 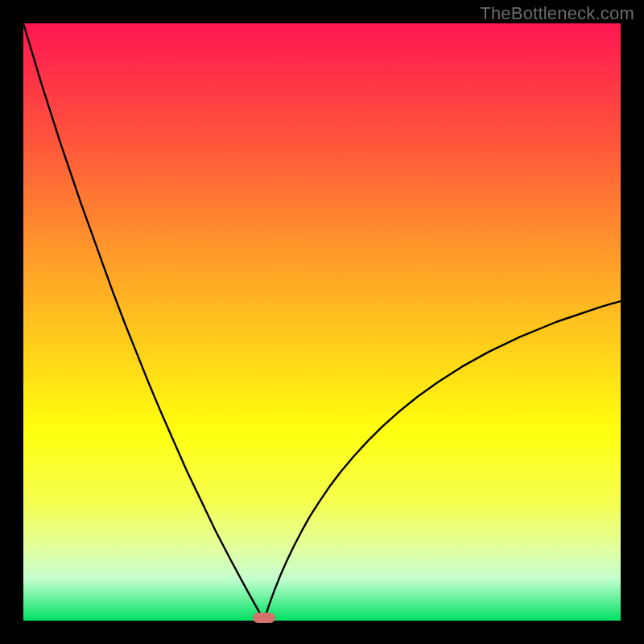 I want to click on optimal-point-marker, so click(x=264, y=618).